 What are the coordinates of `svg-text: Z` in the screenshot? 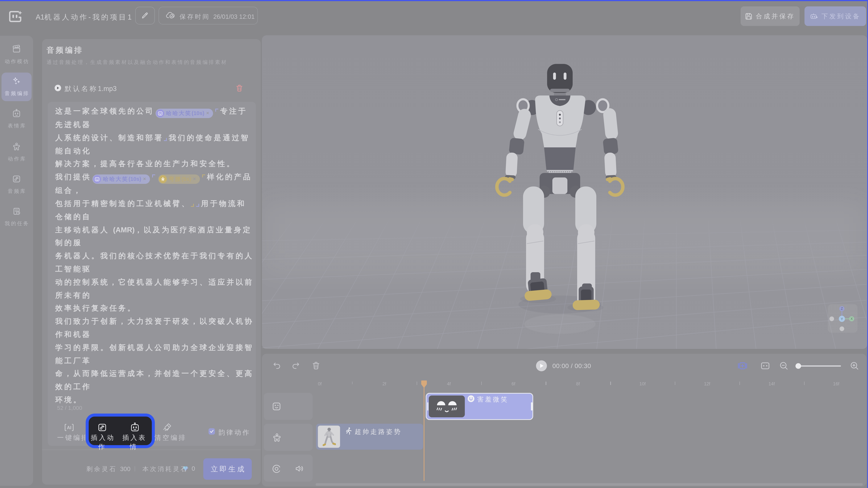 It's located at (842, 309).